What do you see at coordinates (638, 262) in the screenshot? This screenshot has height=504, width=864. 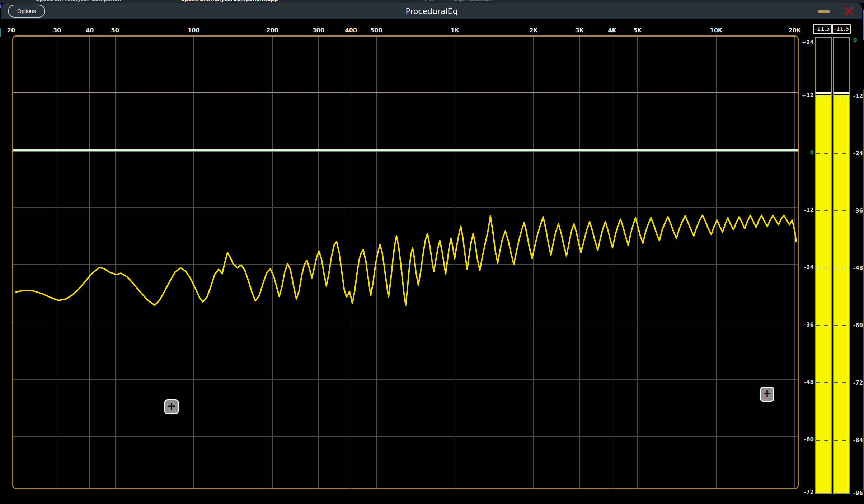 I see `gridline-freq-5K` at bounding box center [638, 262].